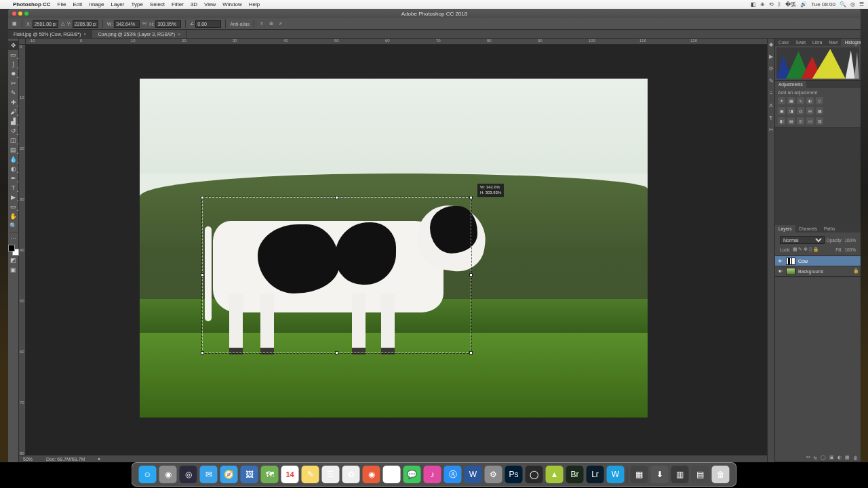 This screenshot has width=868, height=488. I want to click on panel-icon: ⟳, so click(772, 69).